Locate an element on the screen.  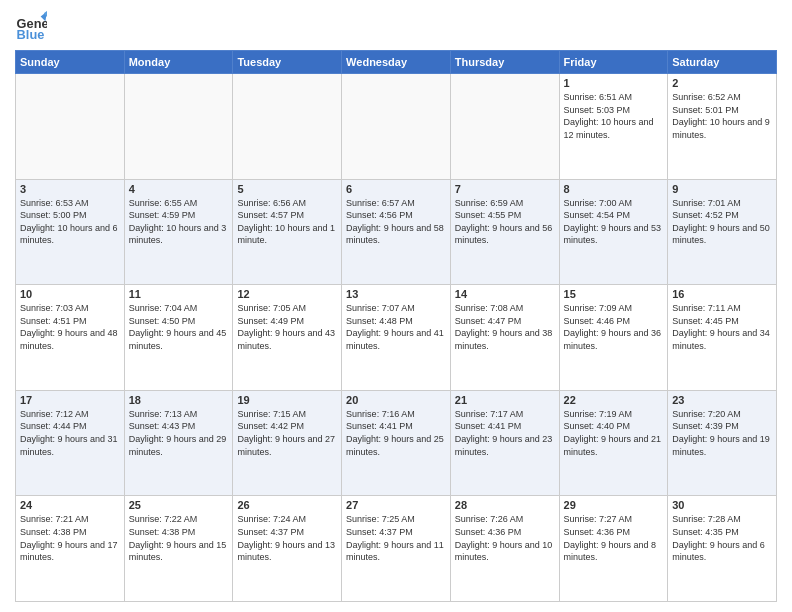
day-number: 5 is located at coordinates (287, 189).